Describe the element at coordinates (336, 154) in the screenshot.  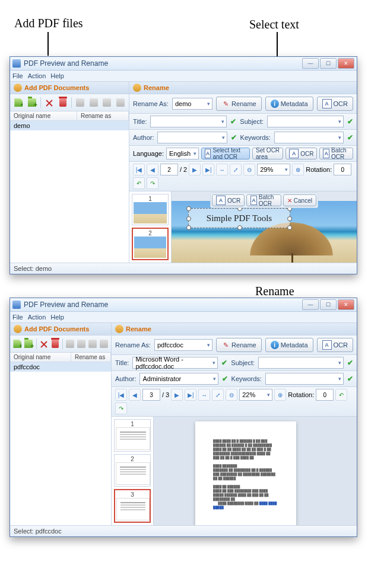
I see `batch-ocr-button: ABatch OCR` at that location.